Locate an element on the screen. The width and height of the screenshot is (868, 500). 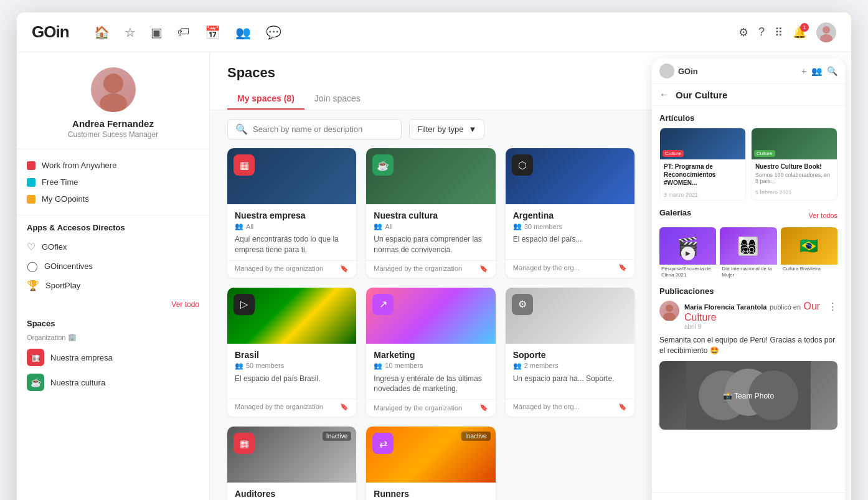
space-card-empresa: ▦ Nuestra empresa 👥 All Aquí encontrarás… is located at coordinates (291, 213).